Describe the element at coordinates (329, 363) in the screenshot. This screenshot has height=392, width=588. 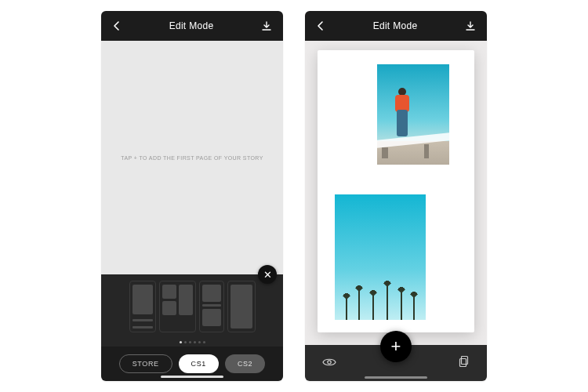
I see `preview-icon` at that location.